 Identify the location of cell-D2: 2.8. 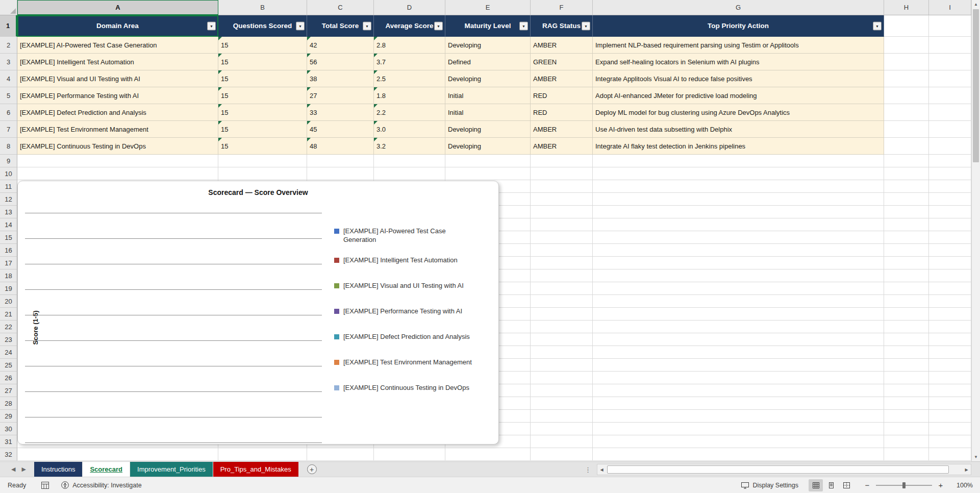
(410, 45).